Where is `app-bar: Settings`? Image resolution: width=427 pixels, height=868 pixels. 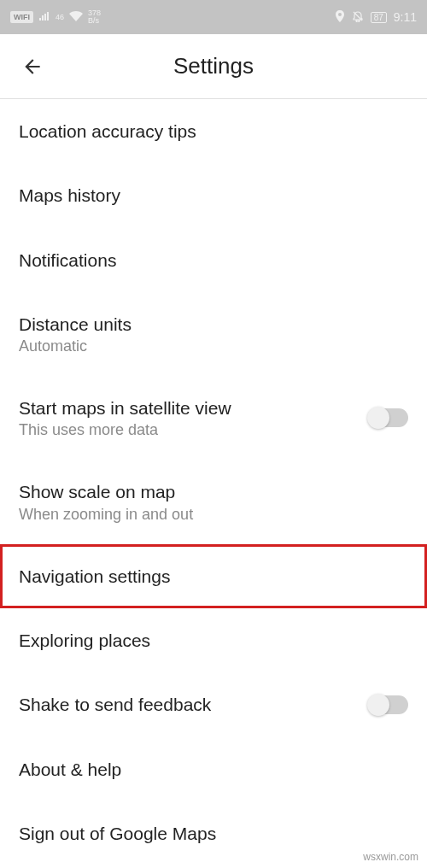 app-bar: Settings is located at coordinates (214, 67).